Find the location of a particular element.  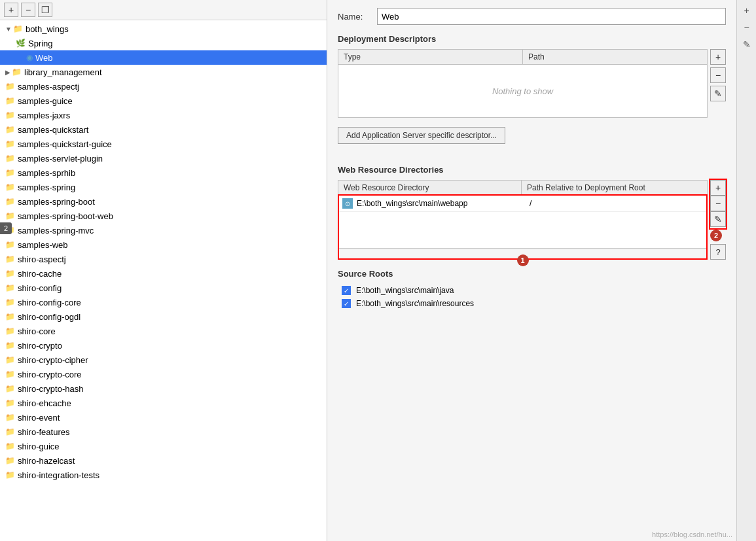

web-resource-wrapper: Web Resource Directory Path Relative to … is located at coordinates (531, 220).